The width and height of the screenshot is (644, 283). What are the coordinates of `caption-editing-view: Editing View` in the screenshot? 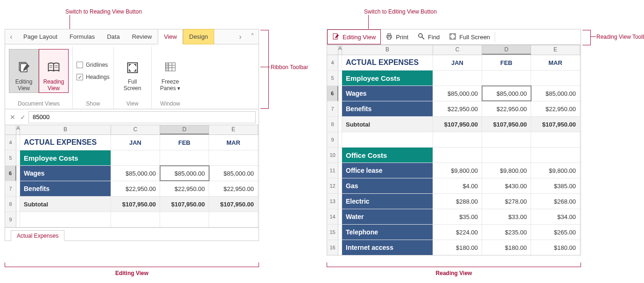 It's located at (132, 273).